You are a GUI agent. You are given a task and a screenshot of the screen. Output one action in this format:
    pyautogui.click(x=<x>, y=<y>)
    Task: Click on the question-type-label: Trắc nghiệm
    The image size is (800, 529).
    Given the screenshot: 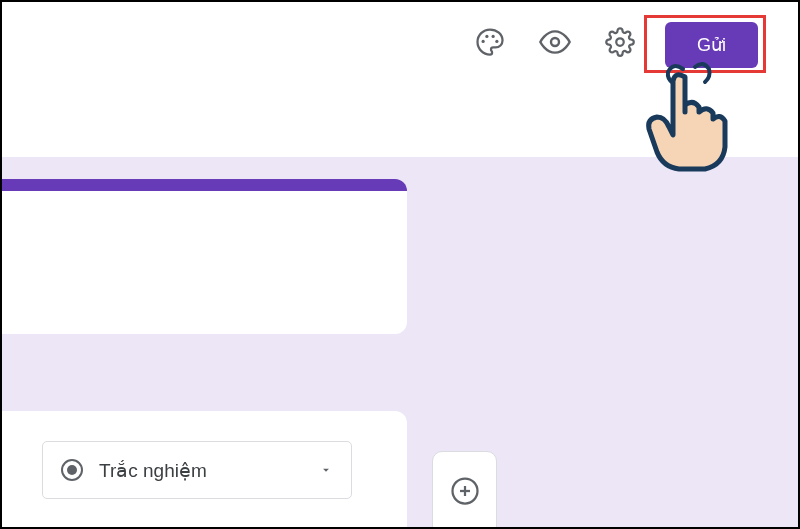 What is the action you would take?
    pyautogui.click(x=153, y=470)
    